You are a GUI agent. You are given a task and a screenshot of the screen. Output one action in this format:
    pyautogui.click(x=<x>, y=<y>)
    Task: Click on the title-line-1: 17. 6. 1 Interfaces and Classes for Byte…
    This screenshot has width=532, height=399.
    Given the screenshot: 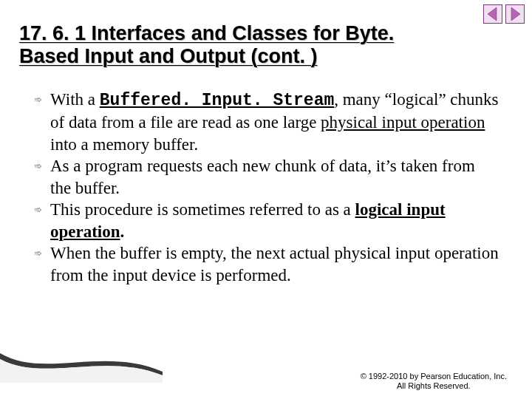 What is the action you would take?
    pyautogui.click(x=207, y=33)
    